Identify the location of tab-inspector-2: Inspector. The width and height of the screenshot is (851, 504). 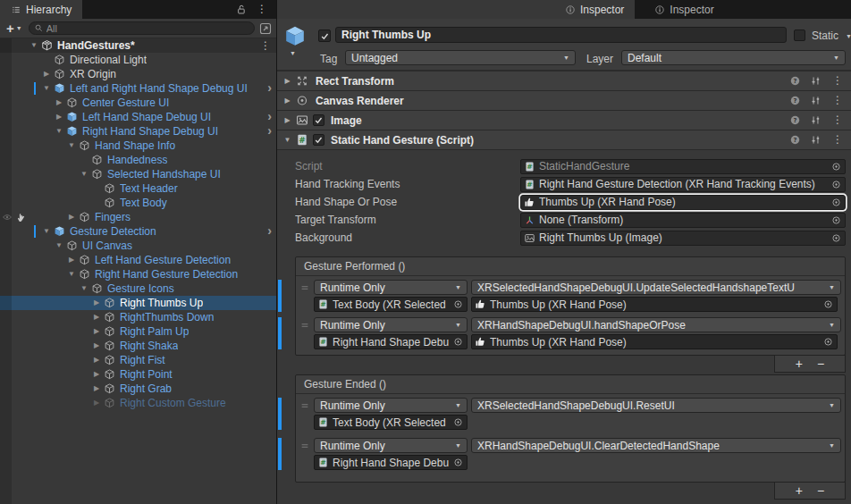
(684, 9).